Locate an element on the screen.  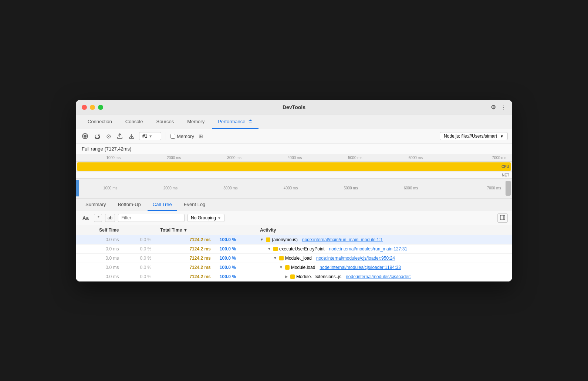
table-header-row: Self Time Total Time ▼ Activity is located at coordinates (294, 230).